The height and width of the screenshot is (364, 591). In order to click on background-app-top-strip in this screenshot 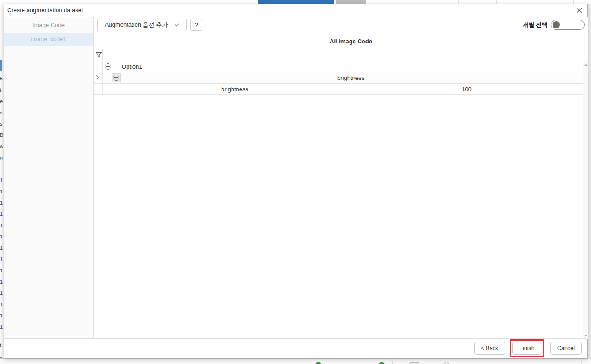, I will do `click(296, 2)`.